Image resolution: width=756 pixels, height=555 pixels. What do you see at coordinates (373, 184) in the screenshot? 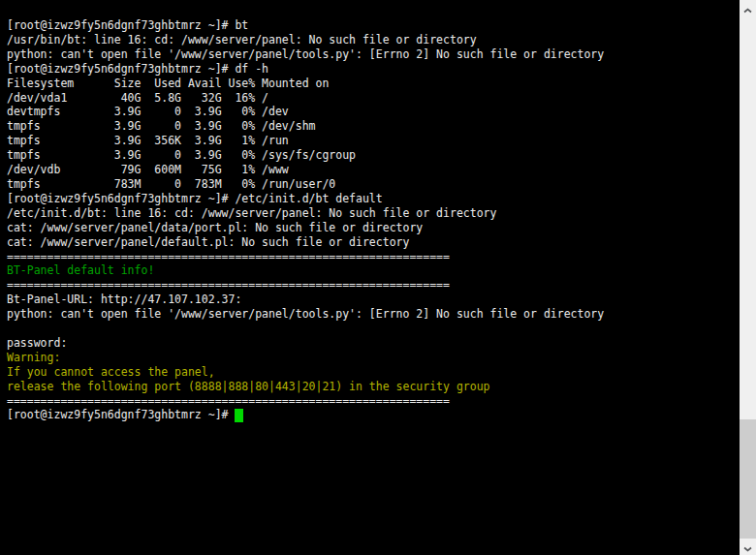
I see `terminal-line: tmpfs 783M 0 783M 0% /run/user/0` at bounding box center [373, 184].